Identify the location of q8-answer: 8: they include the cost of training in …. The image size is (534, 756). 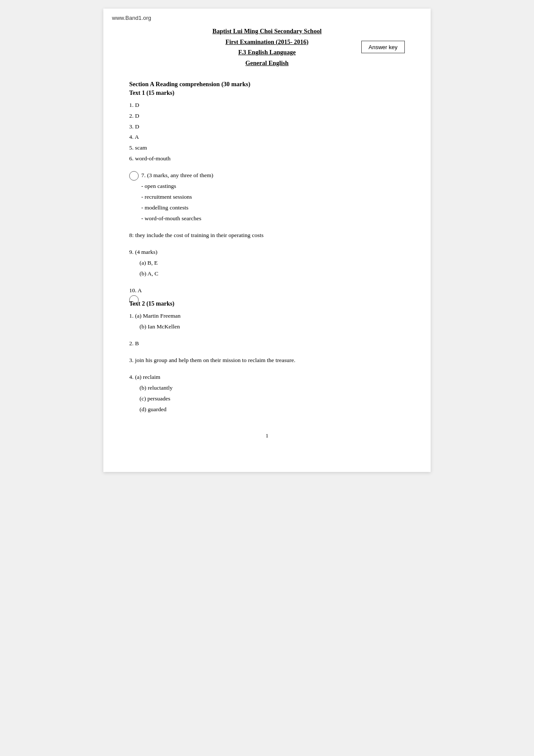
(267, 235).